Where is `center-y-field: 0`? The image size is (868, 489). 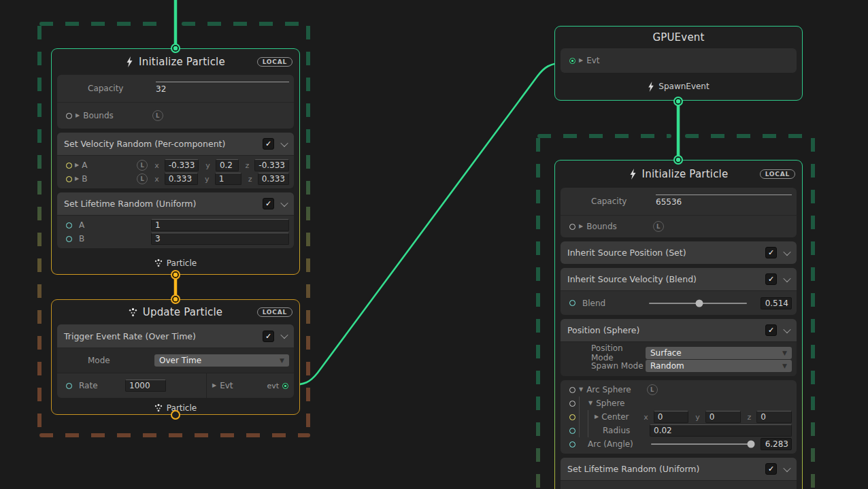 center-y-field: 0 is located at coordinates (723, 417).